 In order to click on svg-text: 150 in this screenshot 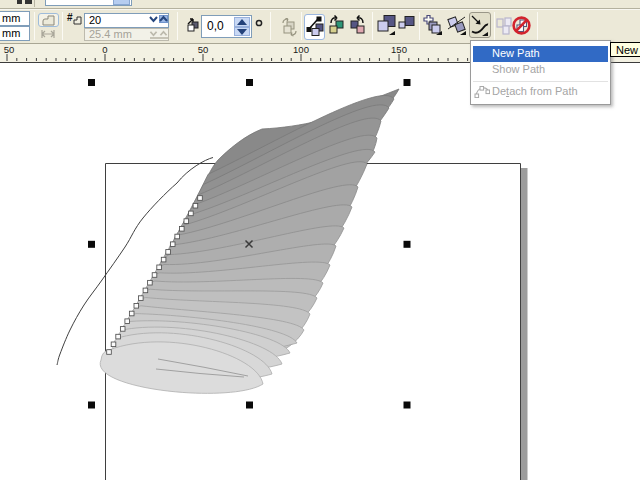, I will do `click(399, 50)`.